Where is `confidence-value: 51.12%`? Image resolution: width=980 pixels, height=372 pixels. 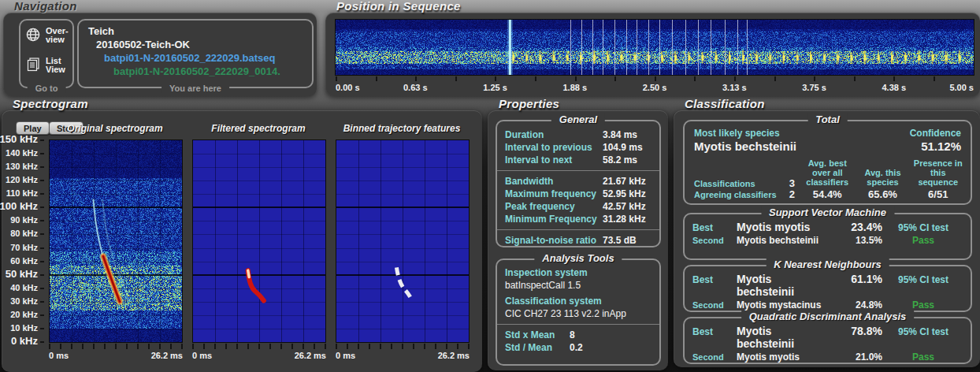 confidence-value: 51.12% is located at coordinates (941, 147).